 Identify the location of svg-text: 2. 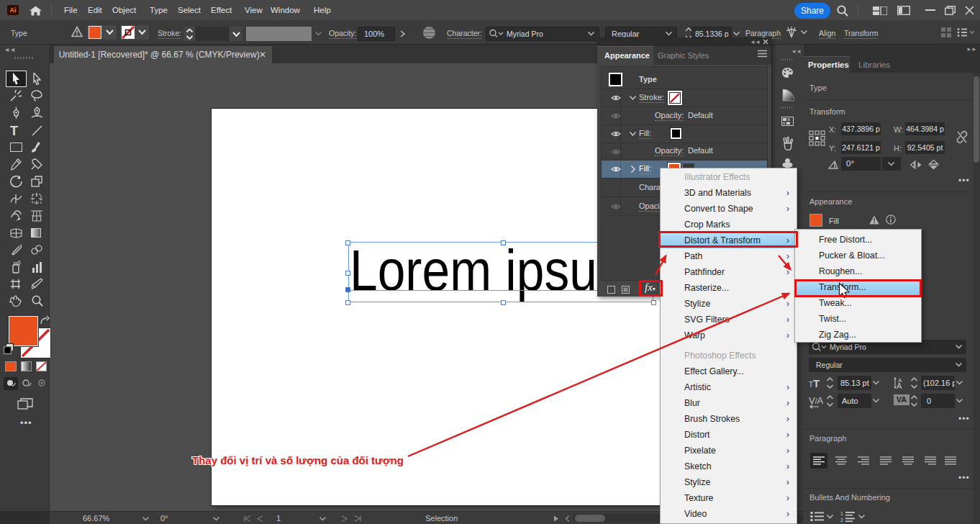
(842, 520).